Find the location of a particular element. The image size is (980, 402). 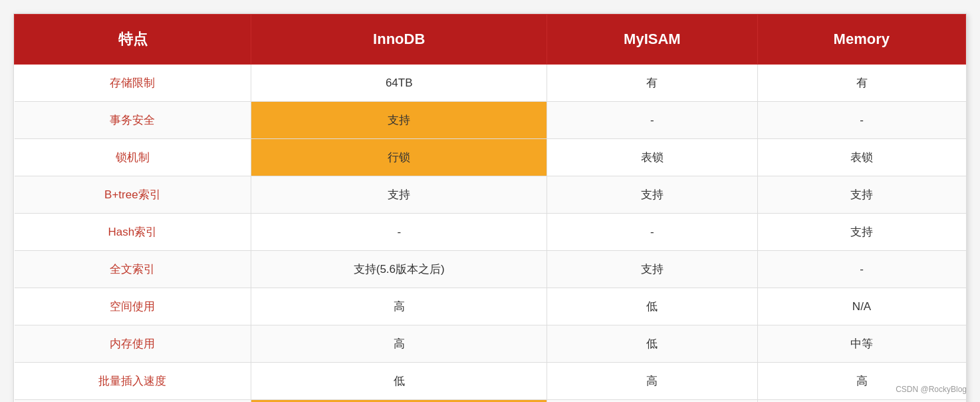

cell-myisam: 表锁 is located at coordinates (652, 158).